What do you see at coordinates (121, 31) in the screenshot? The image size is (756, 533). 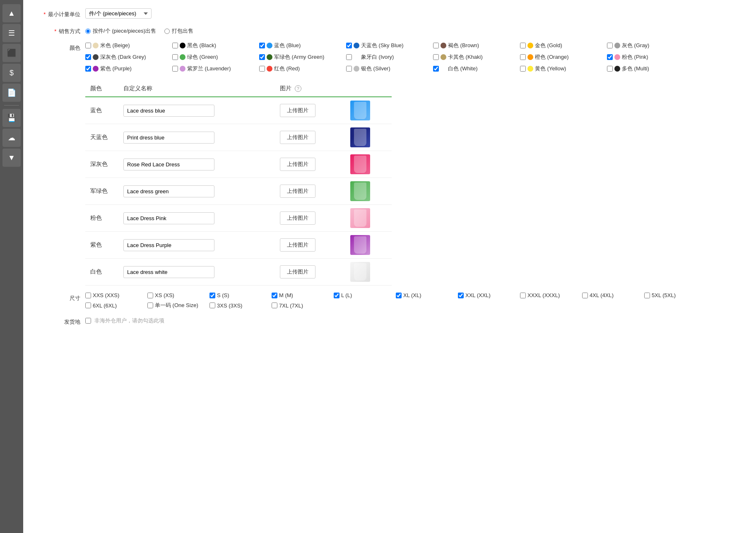 I see `sale-piece-option: 按件/个 (piece/pieces)出售` at bounding box center [121, 31].